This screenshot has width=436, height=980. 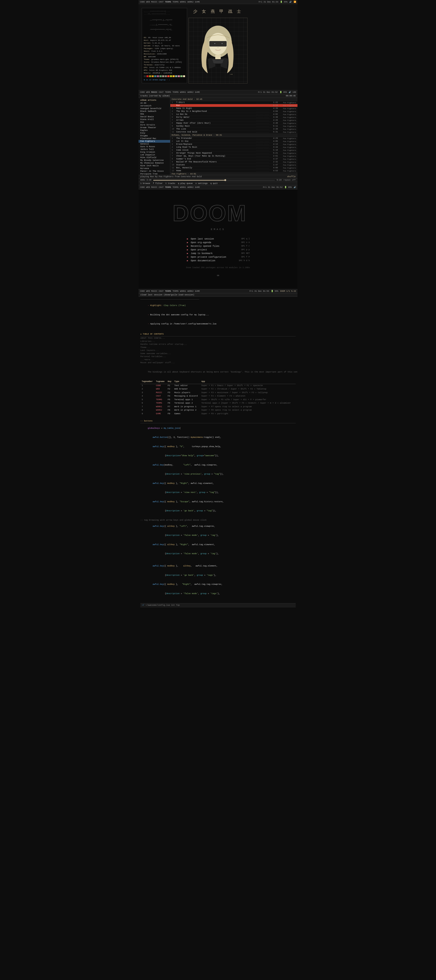 What do you see at coordinates (168, 2) in the screenshot?
I see `tag-terms-active: TERMS` at bounding box center [168, 2].